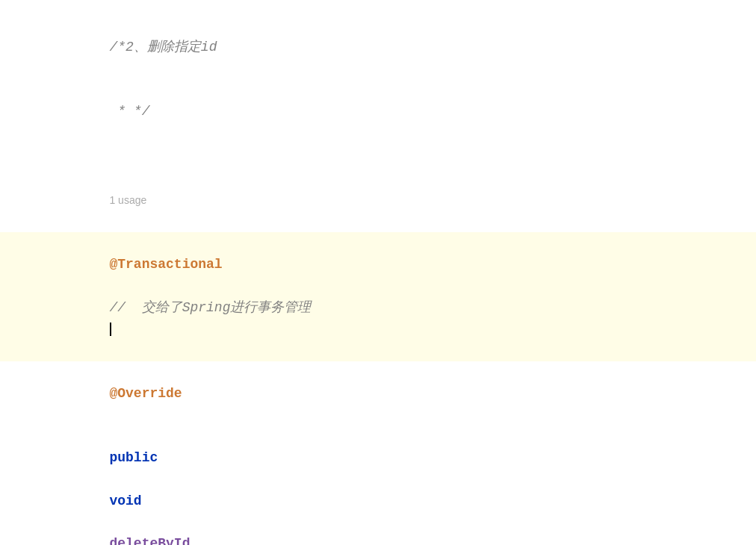  I want to click on keyword-void: void, so click(126, 501).